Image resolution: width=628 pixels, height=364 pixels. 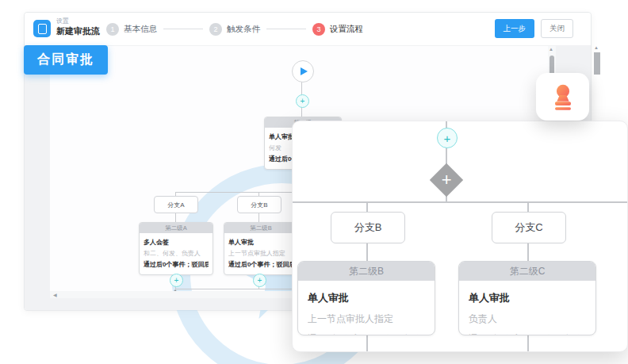 I want to click on approver: 负责人, so click(x=527, y=319).